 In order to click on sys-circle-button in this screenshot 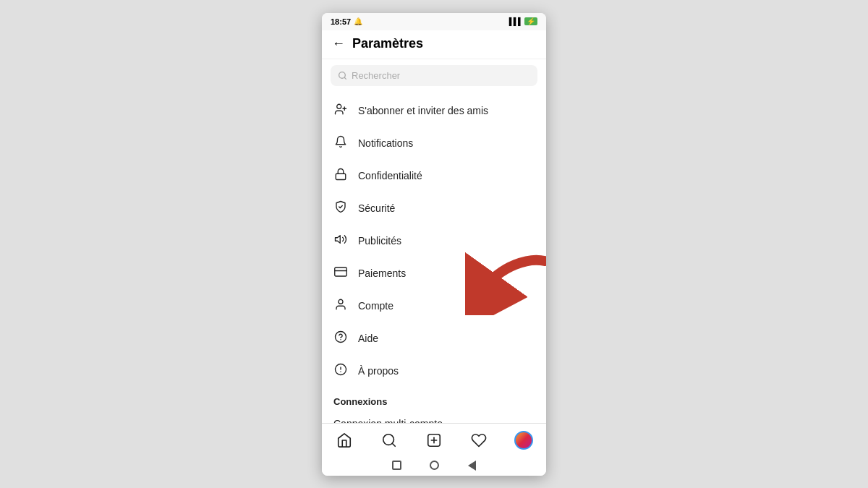, I will do `click(434, 466)`.